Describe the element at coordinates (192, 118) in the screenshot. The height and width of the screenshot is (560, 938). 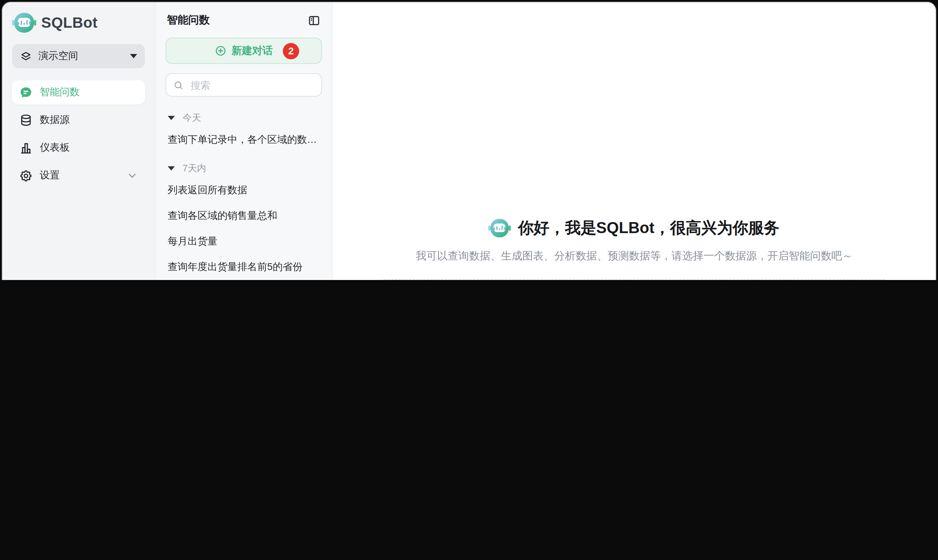
I see `group-label: 今天` at that location.